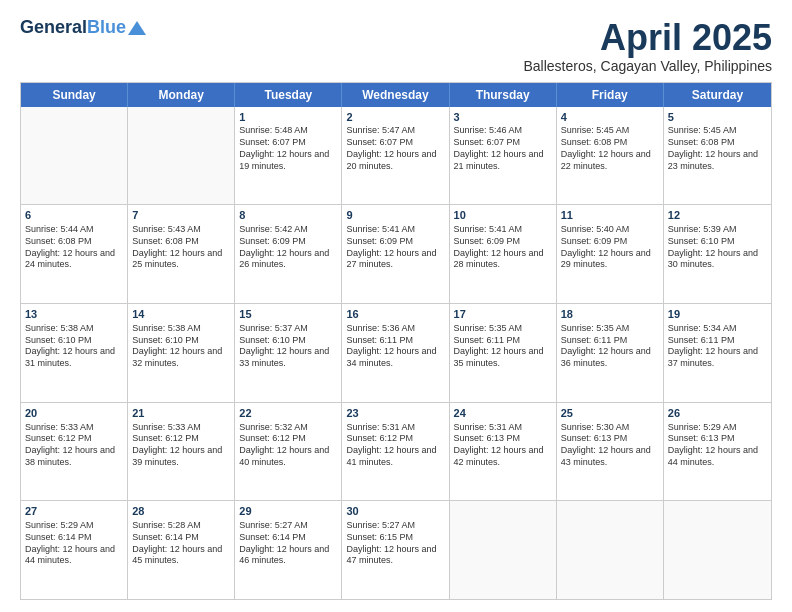  What do you see at coordinates (182, 254) in the screenshot?
I see `calendar-cell-1-1: 7Sunrise: 5:43 AMSunset: 6:08 PMDaylight…` at bounding box center [182, 254].